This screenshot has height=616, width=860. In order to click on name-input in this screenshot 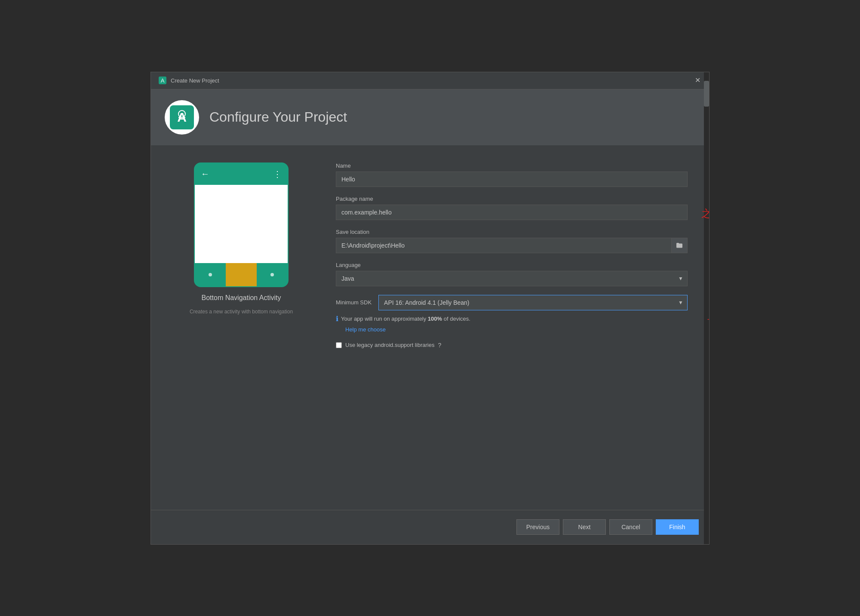, I will do `click(512, 179)`.